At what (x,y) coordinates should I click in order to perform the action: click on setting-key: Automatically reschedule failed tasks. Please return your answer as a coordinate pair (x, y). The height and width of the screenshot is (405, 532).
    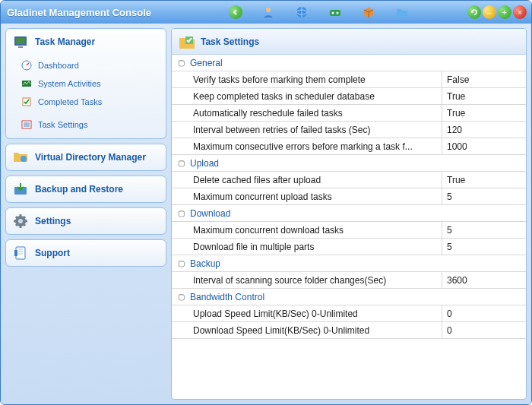
    Looking at the image, I should click on (316, 112).